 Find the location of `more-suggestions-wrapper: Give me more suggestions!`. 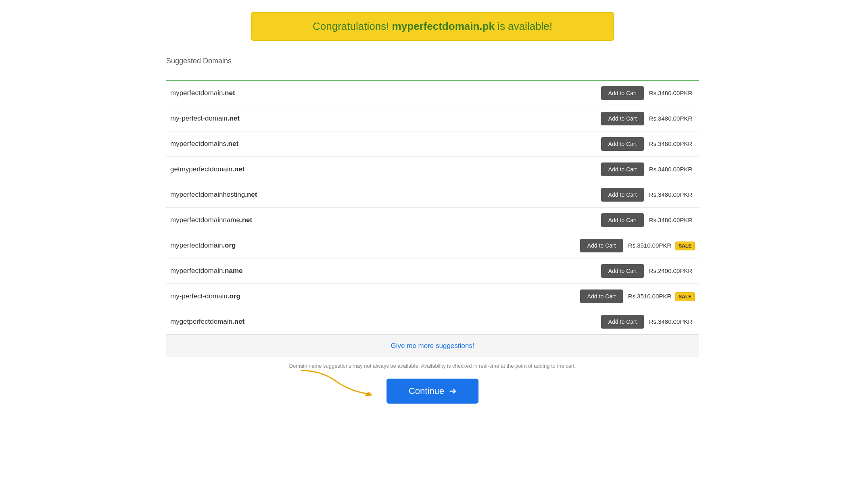

more-suggestions-wrapper: Give me more suggestions! is located at coordinates (432, 346).